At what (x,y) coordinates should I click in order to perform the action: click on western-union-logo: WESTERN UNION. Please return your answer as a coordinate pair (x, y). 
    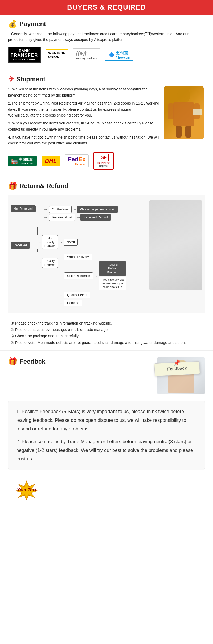
    Looking at the image, I should click on (57, 55).